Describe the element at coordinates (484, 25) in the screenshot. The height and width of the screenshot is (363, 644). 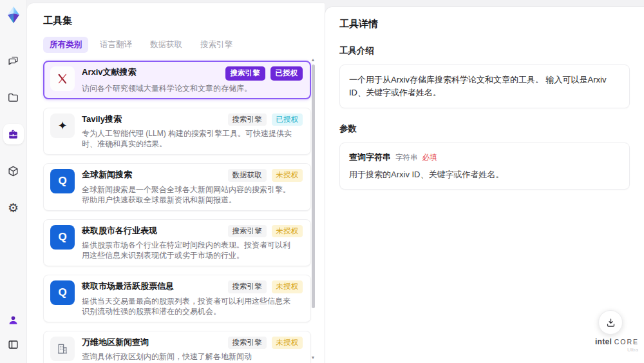
I see `detail-title: 工具详情` at that location.